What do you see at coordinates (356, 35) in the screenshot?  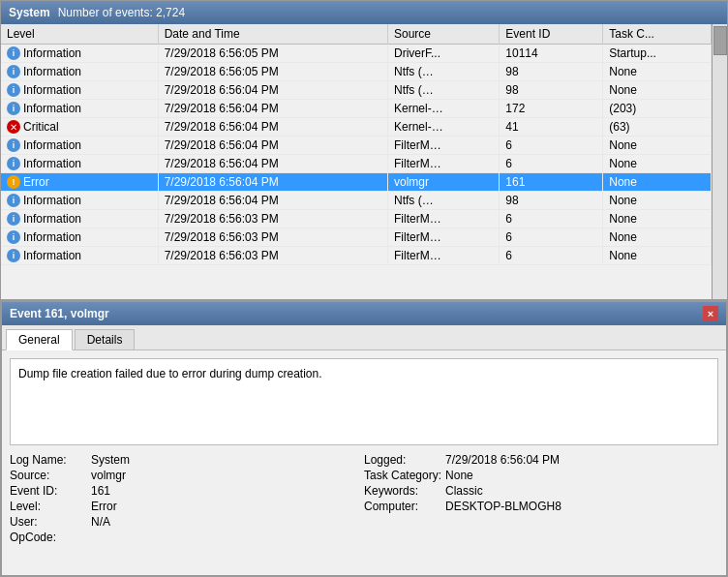 I see `header-row: Level Date and Time Source Event ID Task…` at bounding box center [356, 35].